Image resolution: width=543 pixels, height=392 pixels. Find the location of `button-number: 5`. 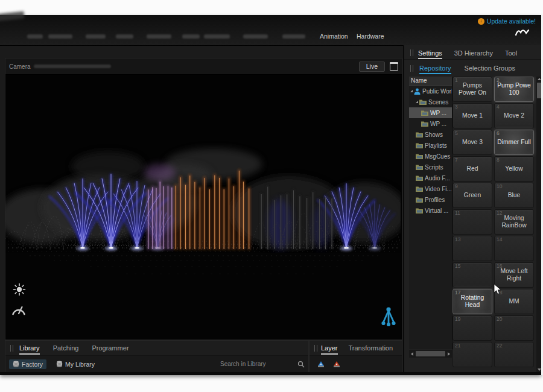

button-number: 5 is located at coordinates (456, 134).